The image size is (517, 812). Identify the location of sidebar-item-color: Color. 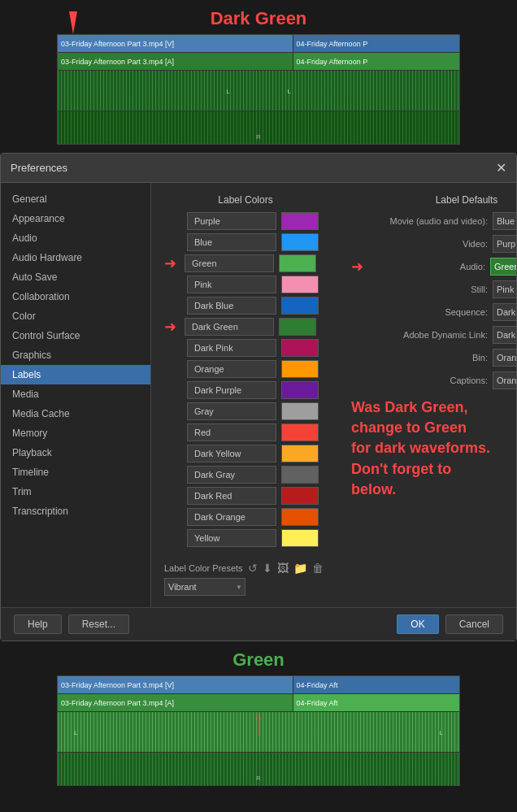
(76, 316).